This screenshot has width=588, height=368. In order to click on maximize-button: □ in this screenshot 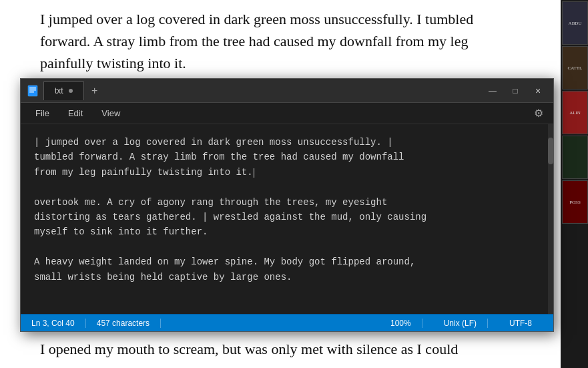, I will do `click(515, 91)`.